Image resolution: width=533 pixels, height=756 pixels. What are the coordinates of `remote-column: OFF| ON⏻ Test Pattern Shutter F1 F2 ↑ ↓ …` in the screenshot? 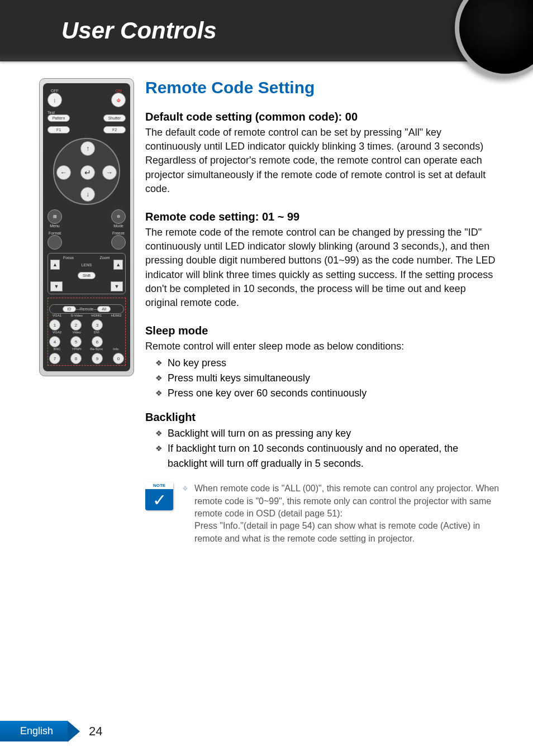 It's located at (87, 312).